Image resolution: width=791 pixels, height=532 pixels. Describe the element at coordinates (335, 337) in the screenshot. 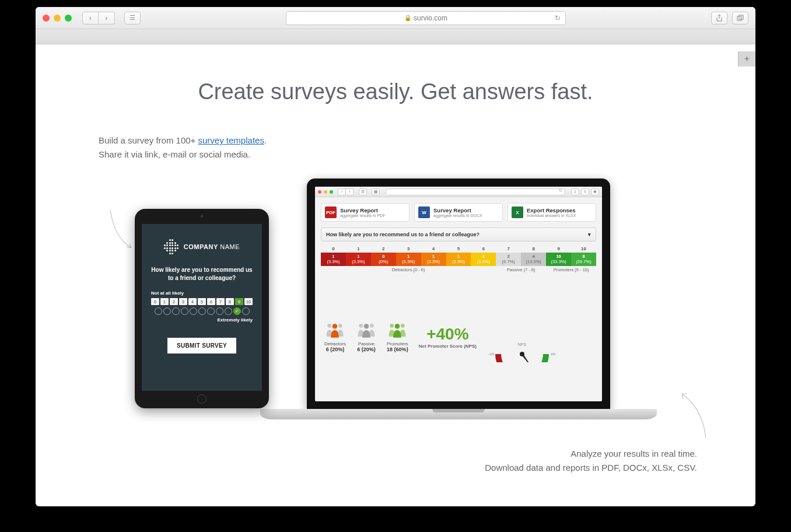

I see `detractors-group: Detractors 6 (20%)` at that location.